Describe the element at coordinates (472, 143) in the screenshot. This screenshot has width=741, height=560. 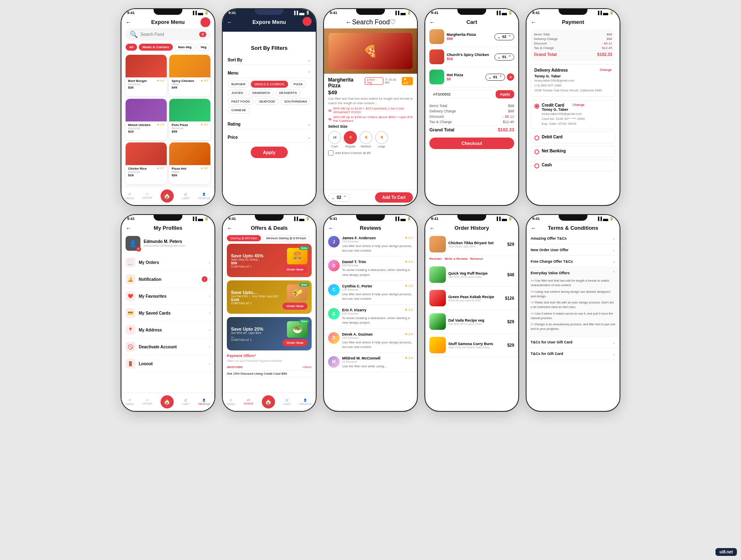
I see `checkout-button: Checkout` at that location.